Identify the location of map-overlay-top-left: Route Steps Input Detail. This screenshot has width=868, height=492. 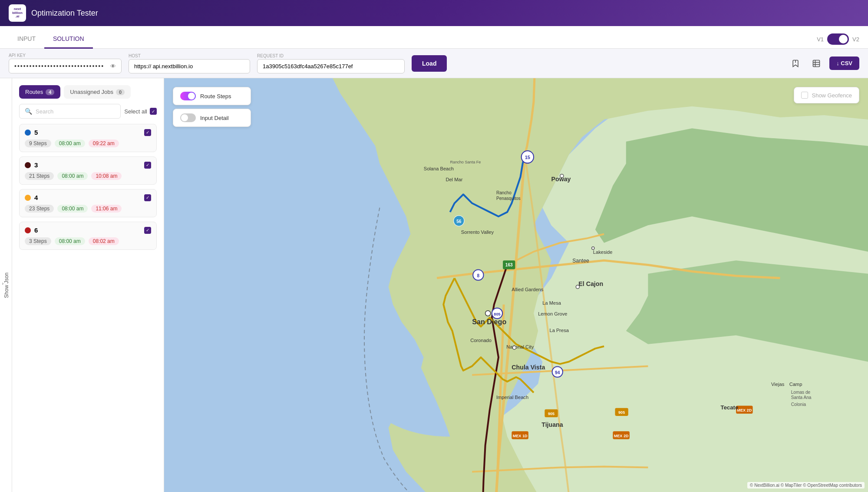
(212, 107).